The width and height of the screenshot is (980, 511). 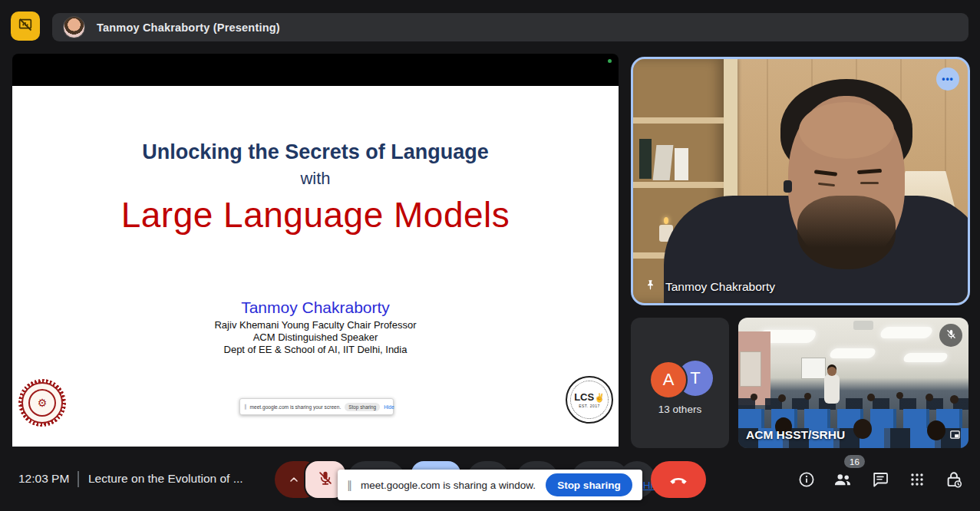 What do you see at coordinates (42, 403) in the screenshot?
I see `iit-logo-core: ⚙` at bounding box center [42, 403].